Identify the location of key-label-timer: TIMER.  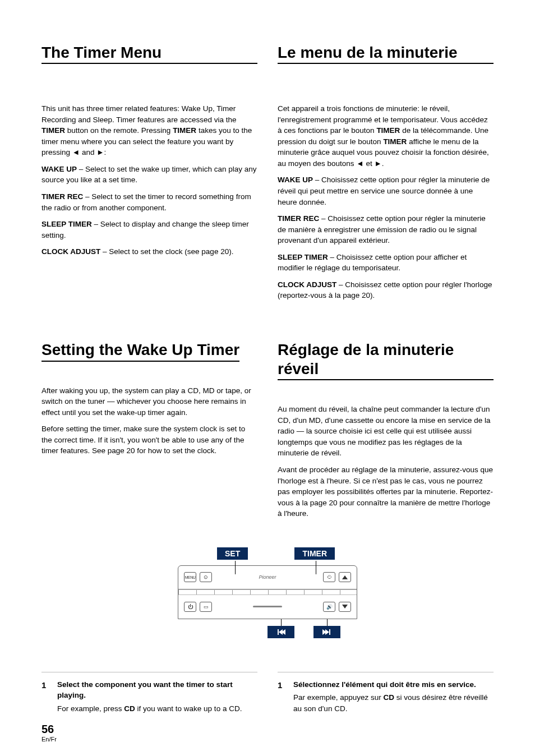
(315, 554).